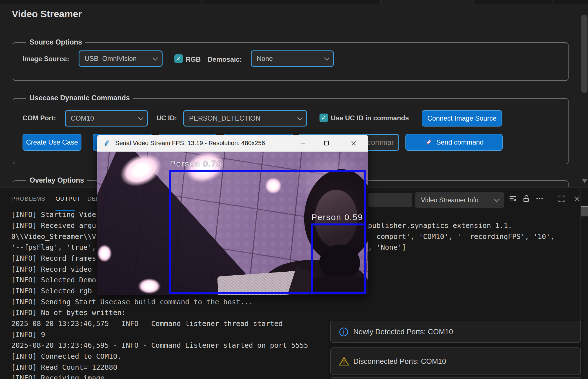 Image resolution: width=588 pixels, height=379 pixels. I want to click on log-line: [INFO] Selected Demo, so click(54, 281).